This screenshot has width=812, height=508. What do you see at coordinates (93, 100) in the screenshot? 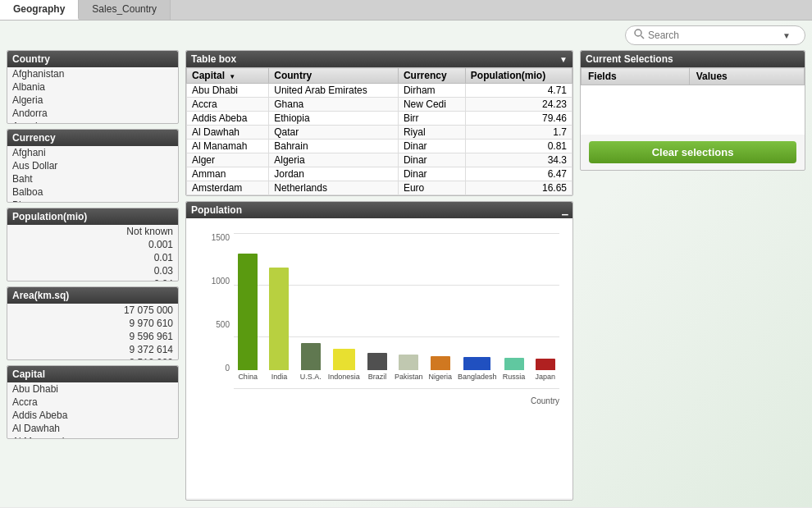
I see `list-item: Algeria` at bounding box center [93, 100].